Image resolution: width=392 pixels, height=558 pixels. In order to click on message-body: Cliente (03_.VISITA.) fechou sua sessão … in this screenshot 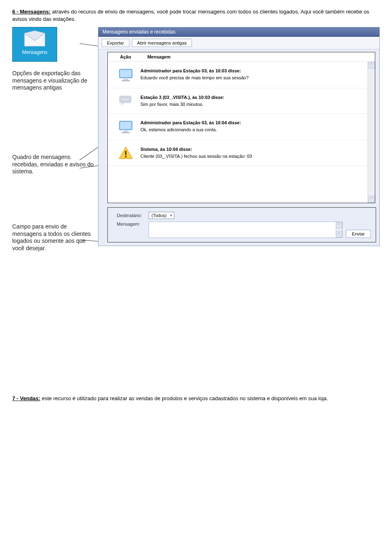, I will do `click(196, 156)`.